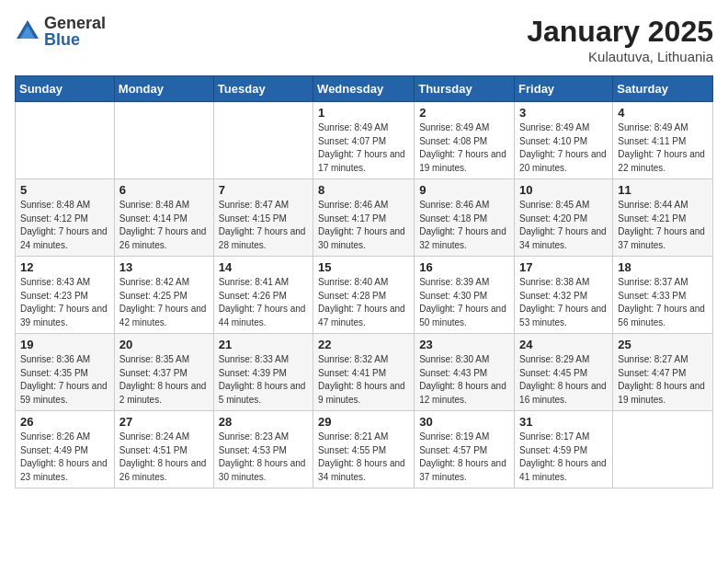 Image resolution: width=728 pixels, height=563 pixels. I want to click on day-number: 18, so click(663, 267).